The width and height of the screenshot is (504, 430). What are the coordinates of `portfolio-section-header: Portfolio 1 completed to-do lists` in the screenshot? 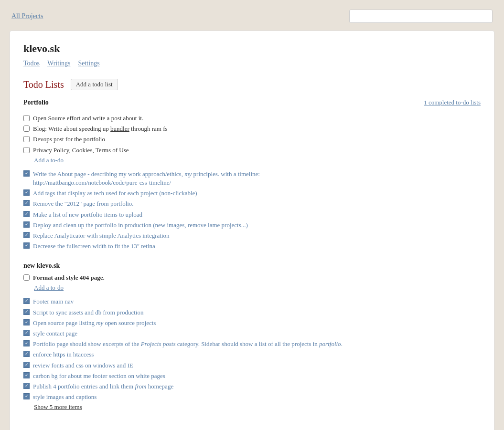 It's located at (252, 105).